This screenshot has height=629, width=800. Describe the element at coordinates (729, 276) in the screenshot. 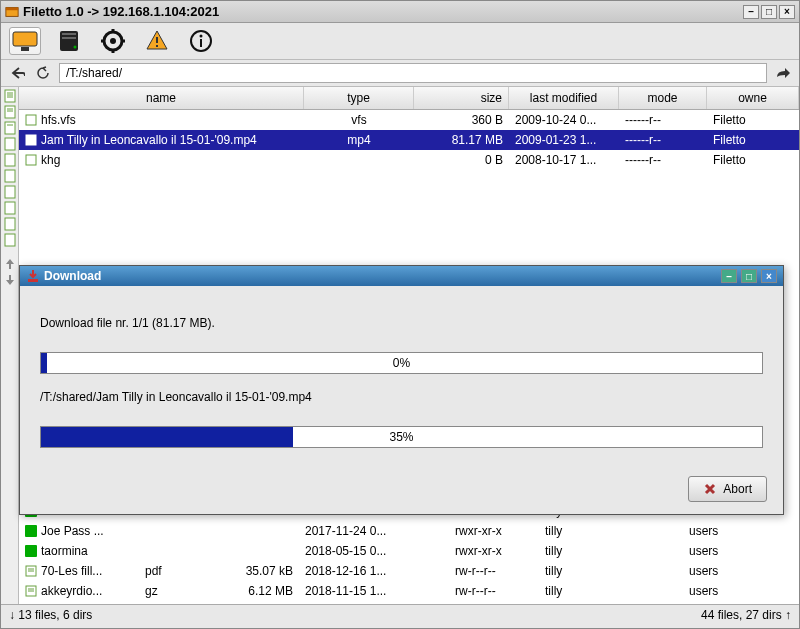

I see `dialog-min-button: –` at that location.